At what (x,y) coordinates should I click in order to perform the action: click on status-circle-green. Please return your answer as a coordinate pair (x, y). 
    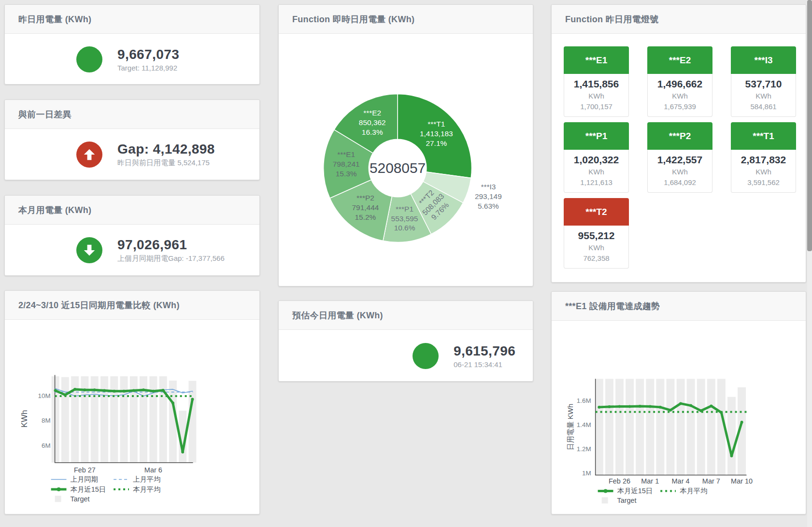
    Looking at the image, I should click on (89, 59).